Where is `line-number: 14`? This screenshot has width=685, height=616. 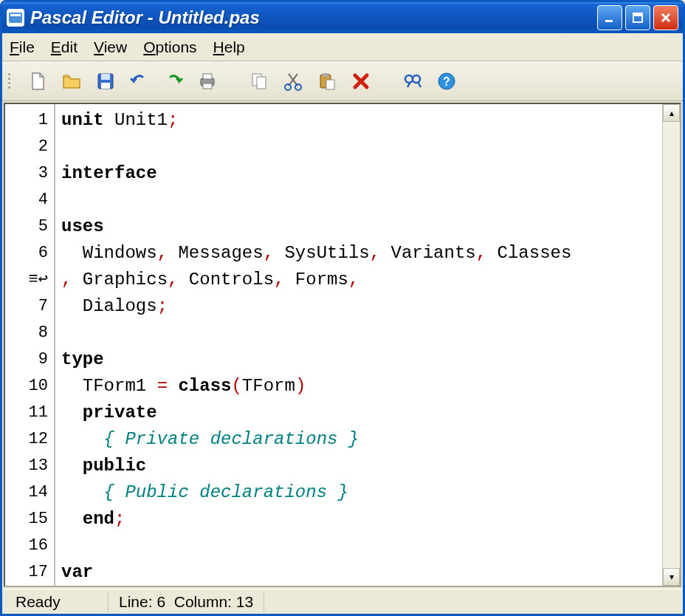
line-number: 14 is located at coordinates (30, 493).